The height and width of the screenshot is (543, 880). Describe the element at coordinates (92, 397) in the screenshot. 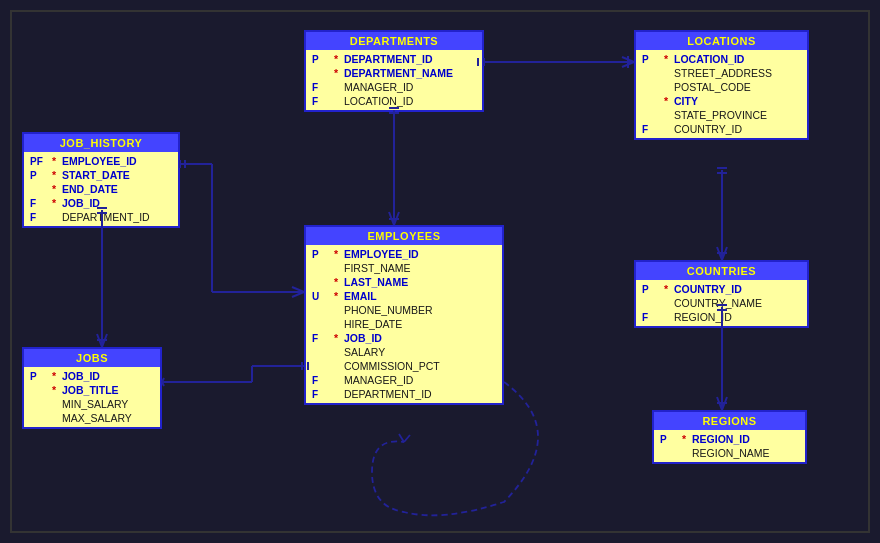

I see `table-body-jobs: P * JOB_ID * JOB_TITLE * MIN_SALARY * MA…` at that location.